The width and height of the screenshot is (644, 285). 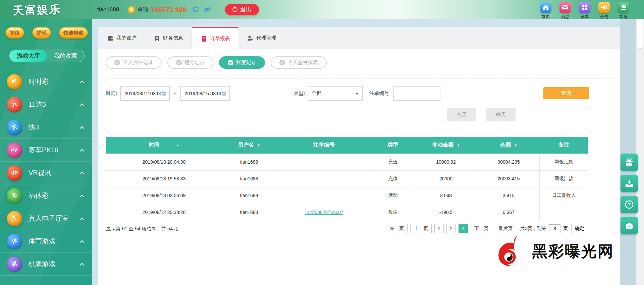 I want to click on order-number-link: 112203828765687, so click(x=324, y=212).